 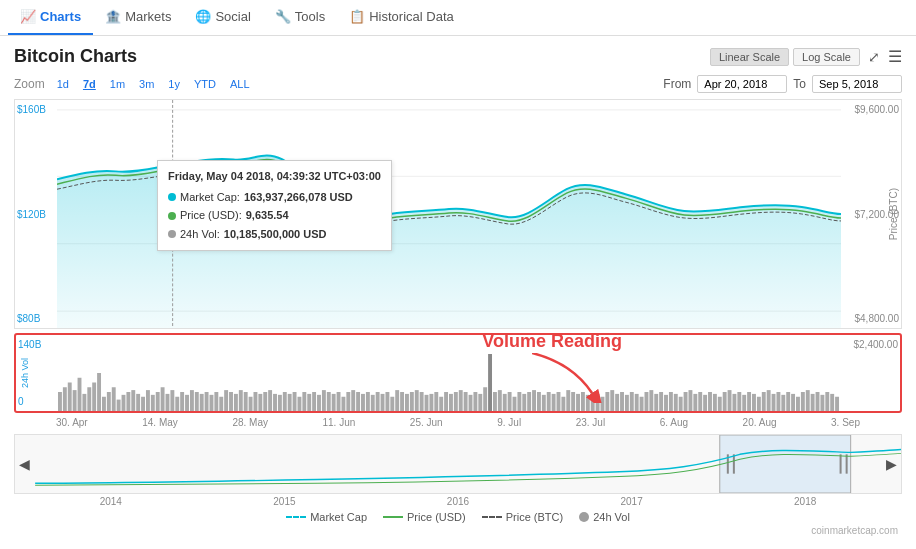 What do you see at coordinates (205, 84) in the screenshot?
I see `zoom-ytd: YTD` at bounding box center [205, 84].